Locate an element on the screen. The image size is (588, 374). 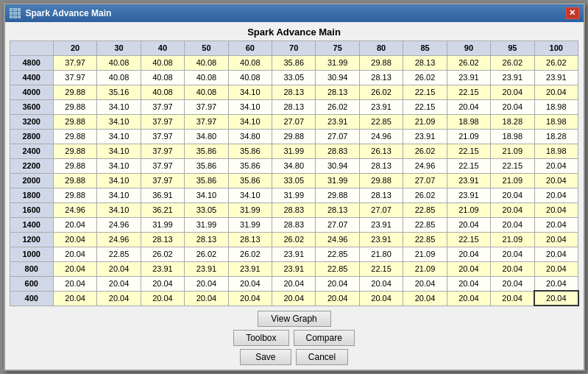
cancel-button: Cancel is located at coordinates (322, 357).